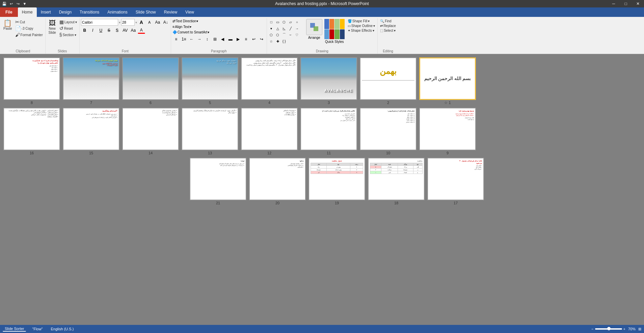  I want to click on slide-sorter-tab: Slide Sorter, so click(14, 329).